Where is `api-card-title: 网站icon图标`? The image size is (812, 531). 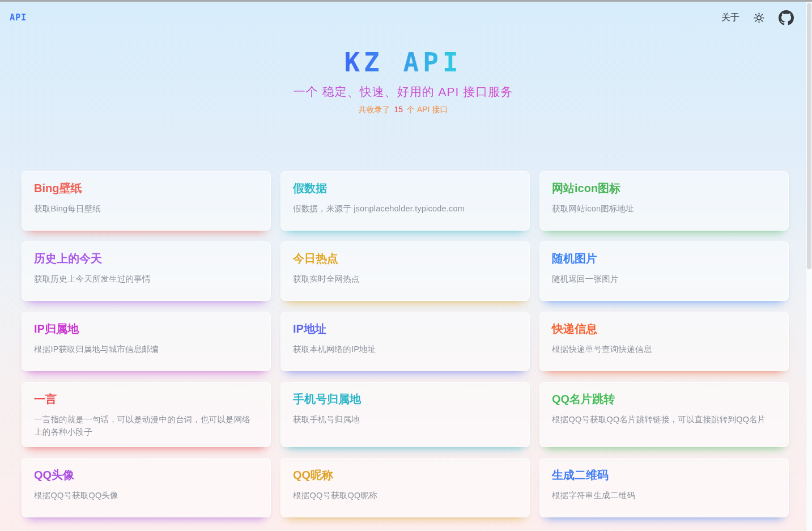
api-card-title: 网站icon图标 is located at coordinates (664, 188).